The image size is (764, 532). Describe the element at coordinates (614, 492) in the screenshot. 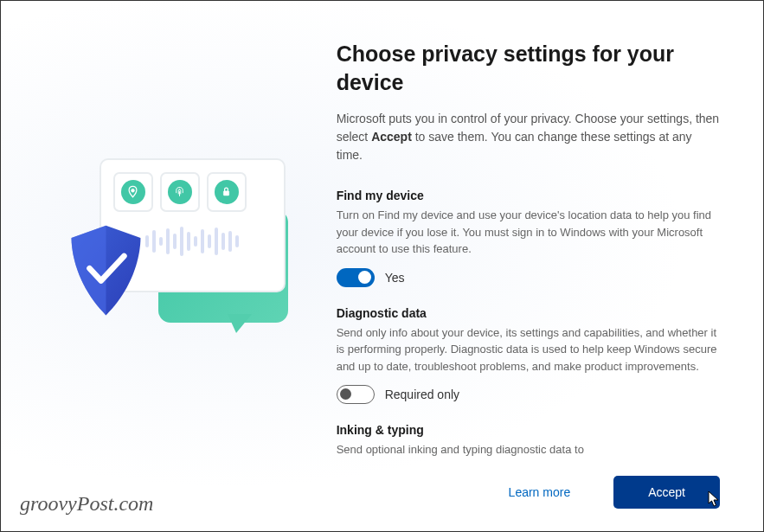

I see `footer-actions: Learn more Accept` at that location.